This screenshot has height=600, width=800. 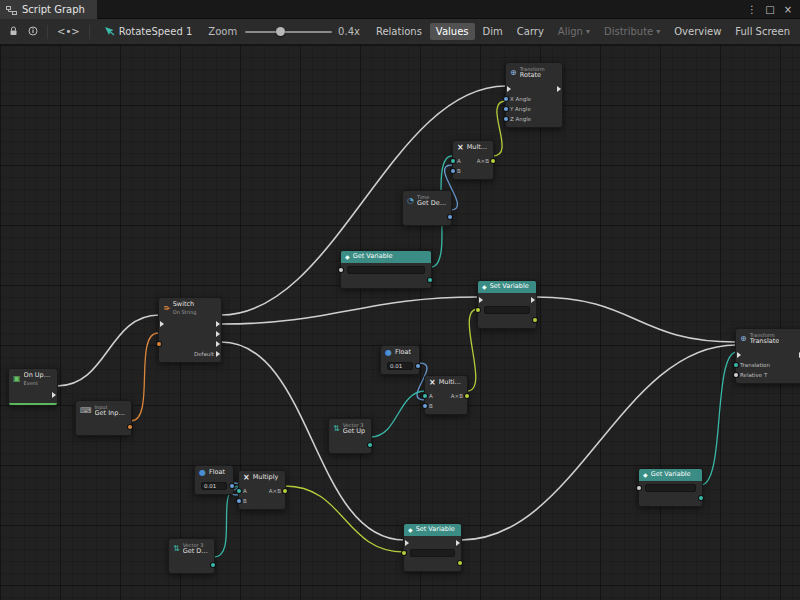 I want to click on node-on-update: ▣On UpdateEvent, so click(x=33, y=387).